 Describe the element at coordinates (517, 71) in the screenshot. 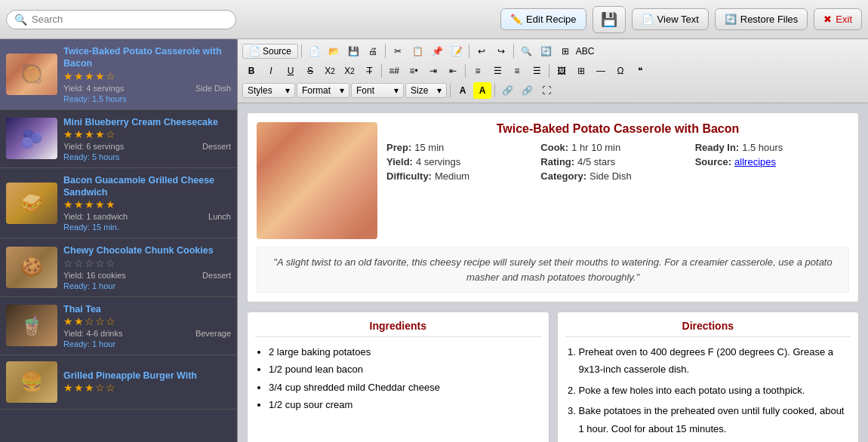

I see `tb-align-right-button: ≡` at that location.